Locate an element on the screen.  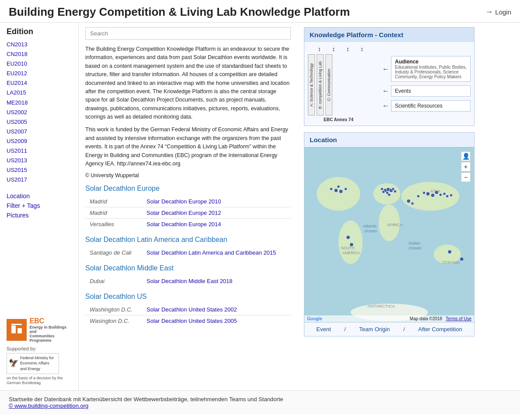
map-zoom-in-button: + is located at coordinates (466, 167).